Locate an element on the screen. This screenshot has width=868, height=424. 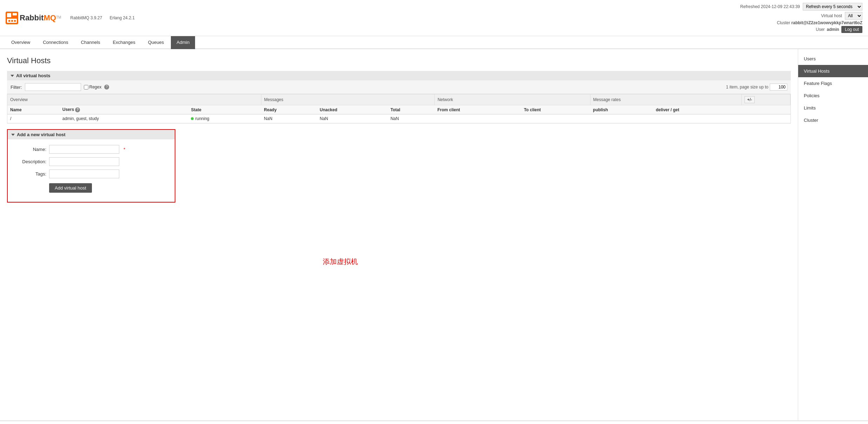
vhost-table-wrapper: Overview Messages Network Message rates … is located at coordinates (399, 109).